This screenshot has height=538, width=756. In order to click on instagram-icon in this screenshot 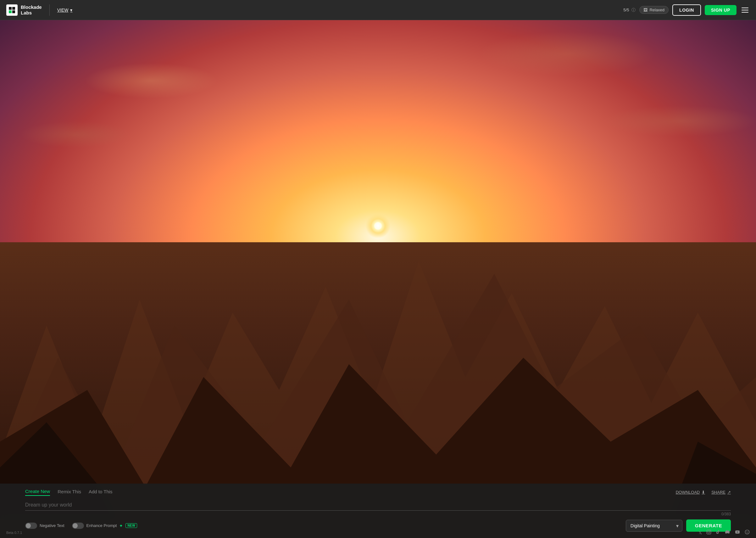, I will do `click(709, 532)`.